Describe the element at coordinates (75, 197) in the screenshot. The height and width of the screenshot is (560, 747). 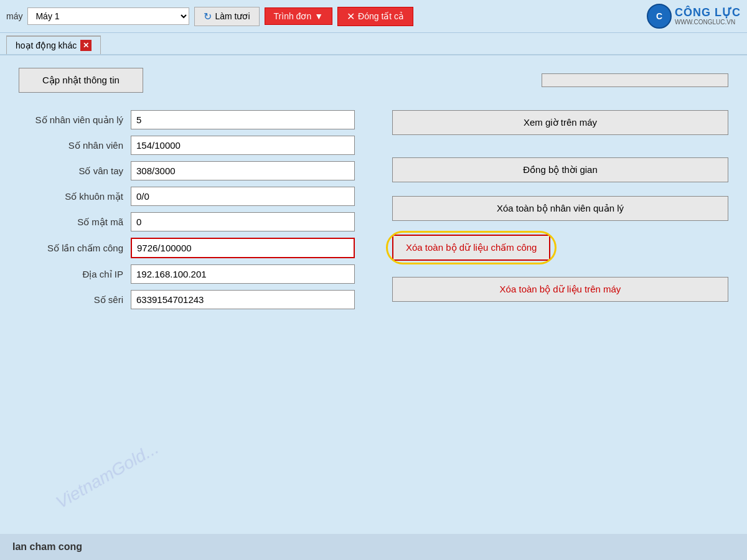
I see `field-label-3: Số khuôn mặt` at that location.